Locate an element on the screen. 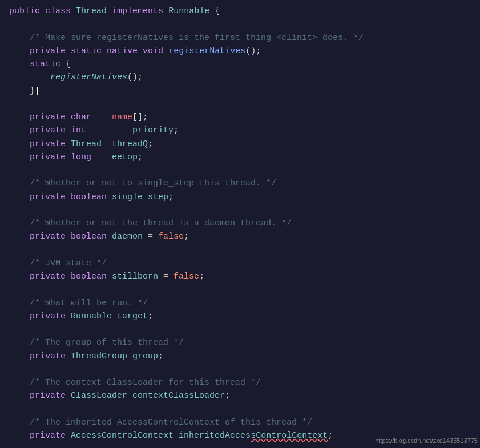 Image resolution: width=480 pixels, height=448 pixels. code-line-9: private char name[]; is located at coordinates (244, 118).